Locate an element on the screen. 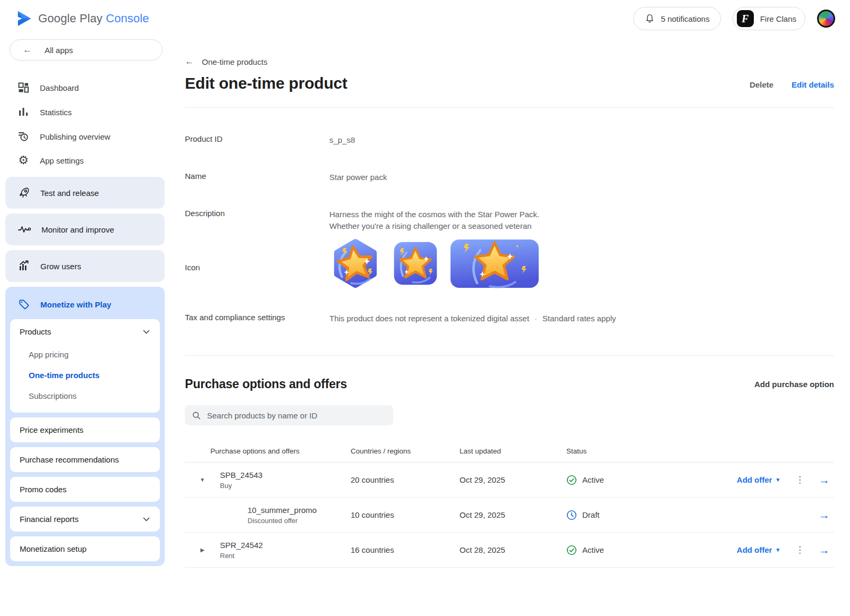 The height and width of the screenshot is (616, 850). sidebar-item-purchase-recommendations: Purchase recommendations is located at coordinates (85, 460).